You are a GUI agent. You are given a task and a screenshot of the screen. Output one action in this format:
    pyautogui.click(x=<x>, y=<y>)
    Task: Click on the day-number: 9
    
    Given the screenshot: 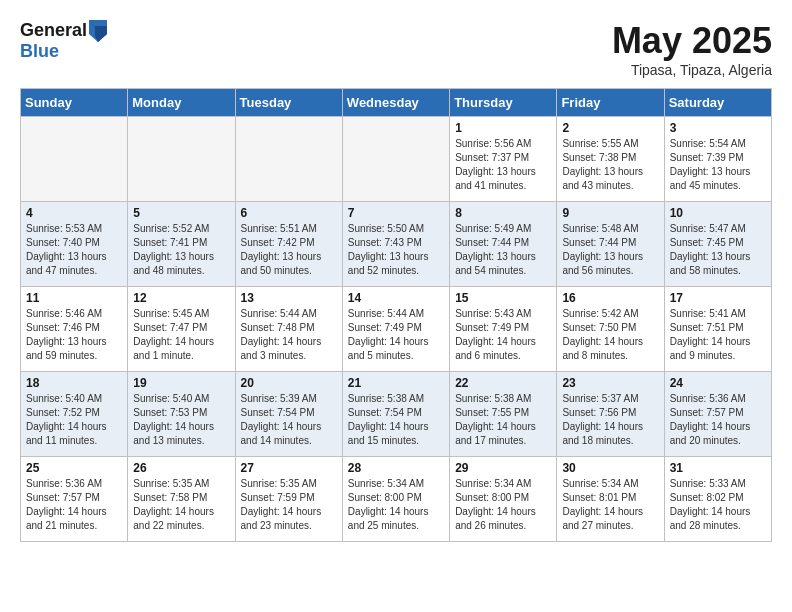 What is the action you would take?
    pyautogui.click(x=610, y=213)
    